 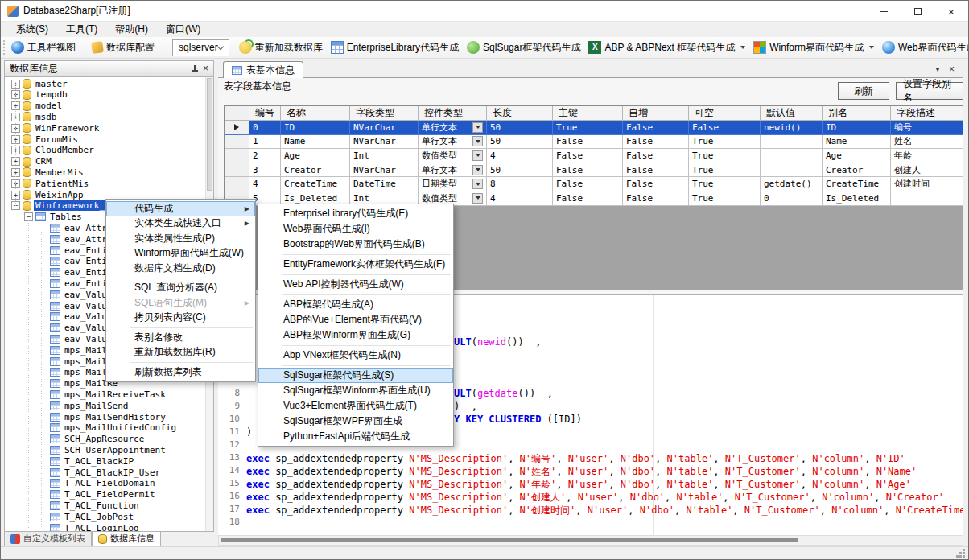 What do you see at coordinates (724, 113) in the screenshot?
I see `grid-header-7: 可空` at bounding box center [724, 113].